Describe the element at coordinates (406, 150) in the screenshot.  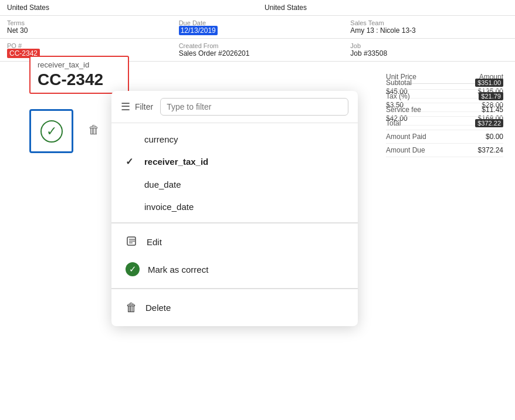
I see `amount-due-label: Amount Due` at that location.